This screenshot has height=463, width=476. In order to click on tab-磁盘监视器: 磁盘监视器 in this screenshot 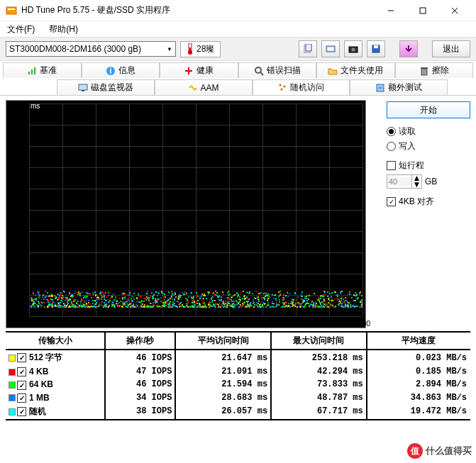, I will do `click(106, 87)`.